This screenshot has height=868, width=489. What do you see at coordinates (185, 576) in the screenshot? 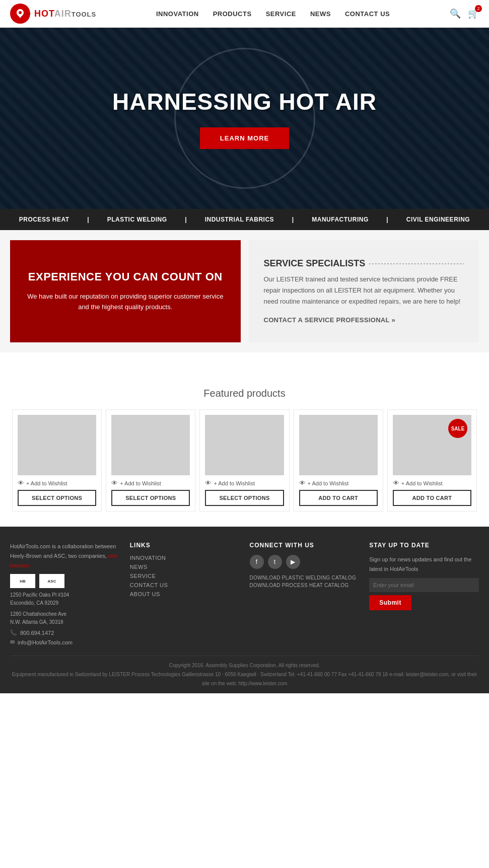
I see `footer-links-list: INNOVATION NEWS SERVICE CONTACT US ABOUT…` at bounding box center [185, 576].